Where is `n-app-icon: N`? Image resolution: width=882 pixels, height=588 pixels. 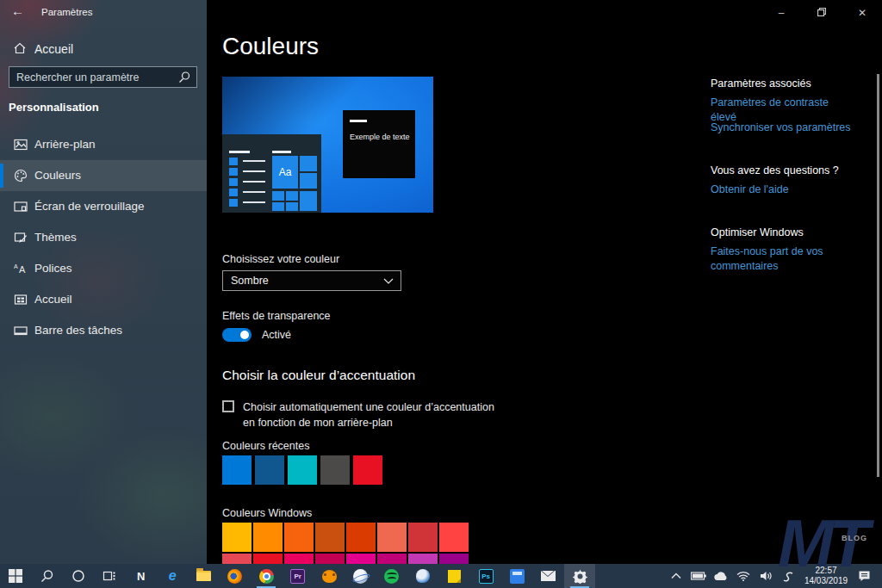 n-app-icon: N is located at coordinates (141, 577).